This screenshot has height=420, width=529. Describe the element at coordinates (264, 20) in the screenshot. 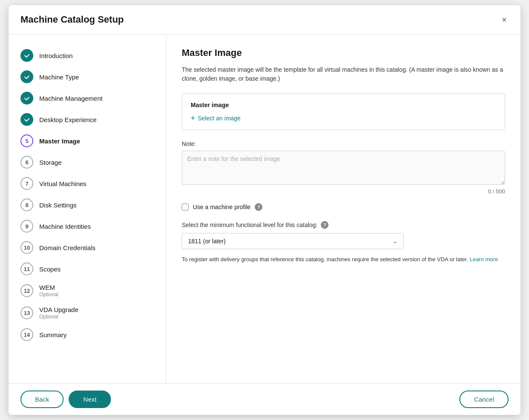

I see `dialog-header: Machine Catalog Setup ×` at that location.